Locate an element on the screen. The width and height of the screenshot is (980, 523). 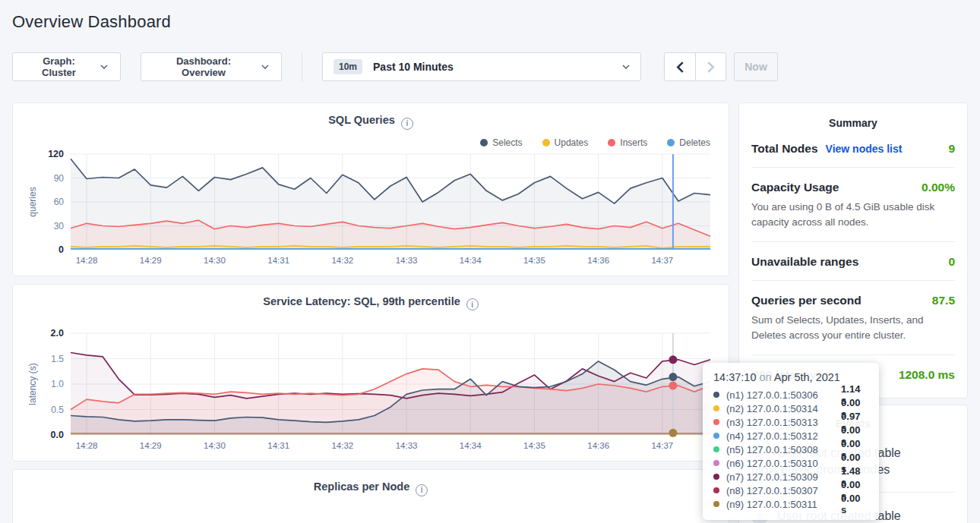
sql-queries-title: SQL Queriesi is located at coordinates (371, 121).